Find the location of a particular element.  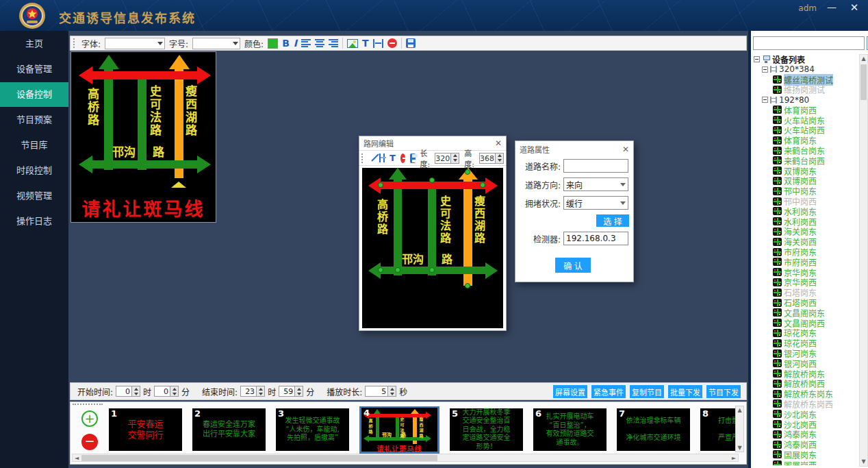

tree-device-node: 维扬岗测试 is located at coordinates (806, 89).